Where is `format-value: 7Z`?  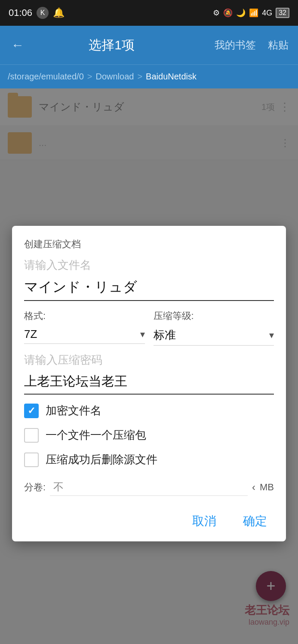
format-value: 7Z is located at coordinates (31, 334).